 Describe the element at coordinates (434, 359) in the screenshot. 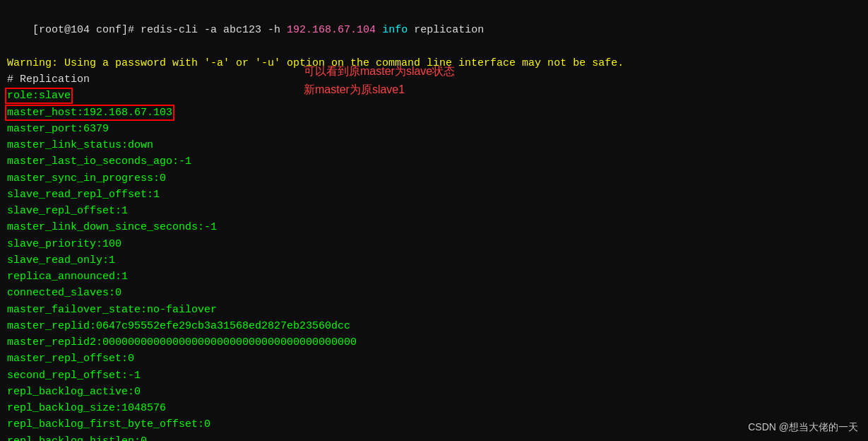

I see `line-master-repl-offset: master_repl_offset:0` at that location.